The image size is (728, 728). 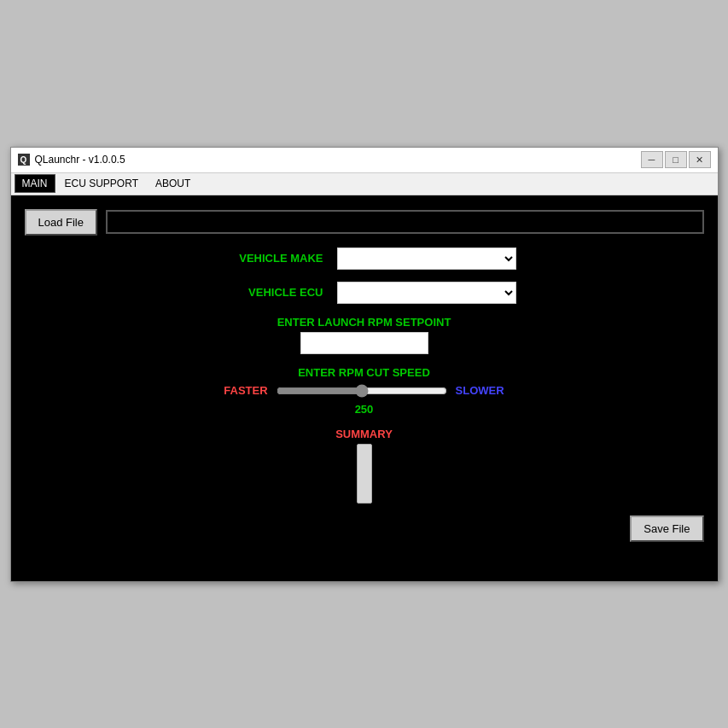 What do you see at coordinates (246, 391) in the screenshot?
I see `faster-label: FASTER` at bounding box center [246, 391].